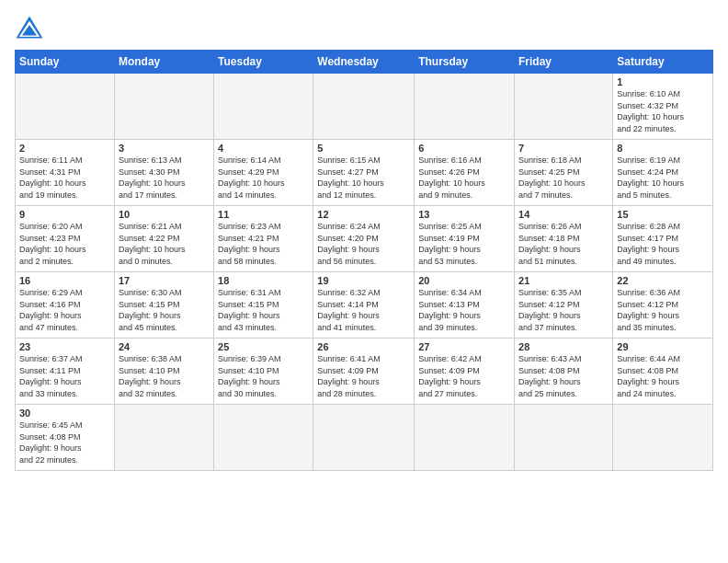 The height and width of the screenshot is (563, 728). Describe the element at coordinates (164, 347) in the screenshot. I see `day-number: 24` at that location.